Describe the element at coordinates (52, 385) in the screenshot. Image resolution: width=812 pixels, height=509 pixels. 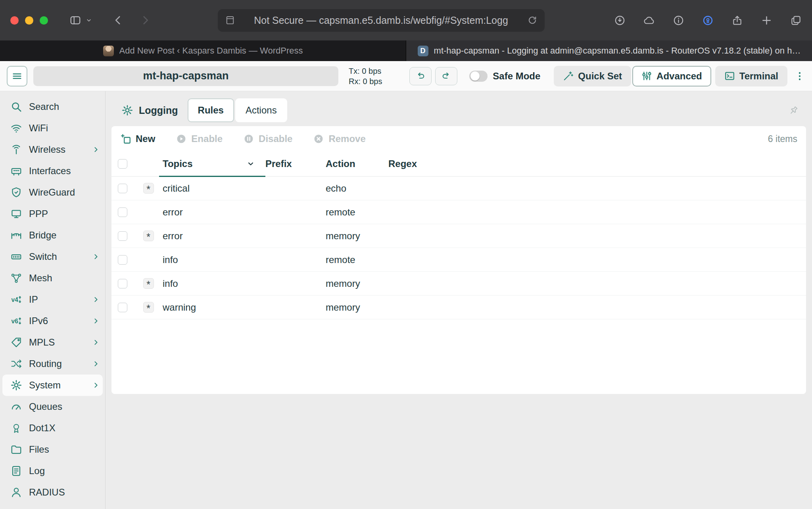
I see `sidebar-item-system: System` at that location.